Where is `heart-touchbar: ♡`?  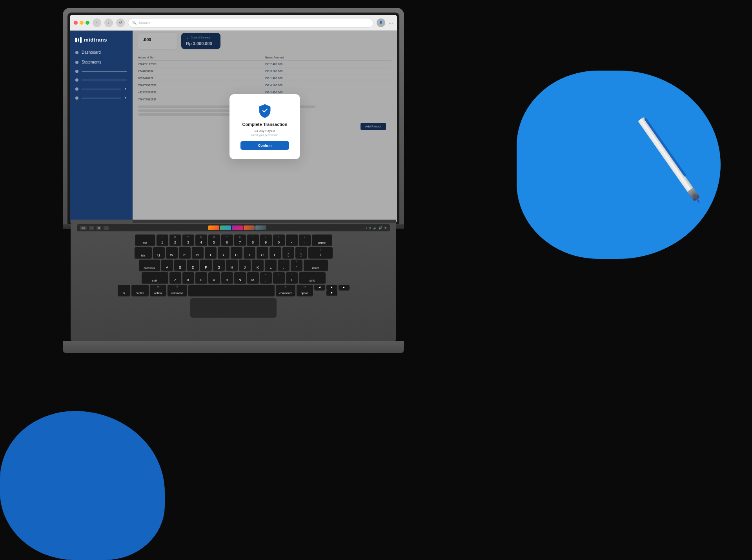
heart-touchbar: ♡ is located at coordinates (92, 228).